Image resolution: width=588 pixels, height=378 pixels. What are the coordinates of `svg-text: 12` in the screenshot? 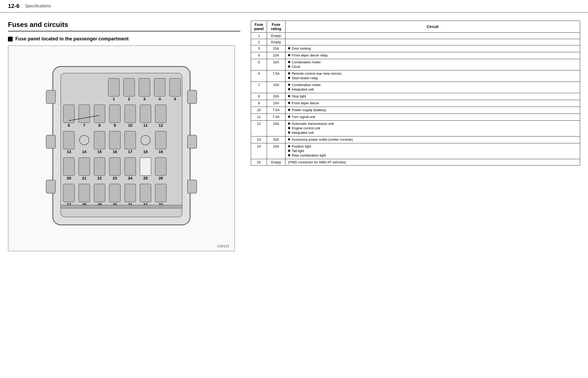 It's located at (161, 125).